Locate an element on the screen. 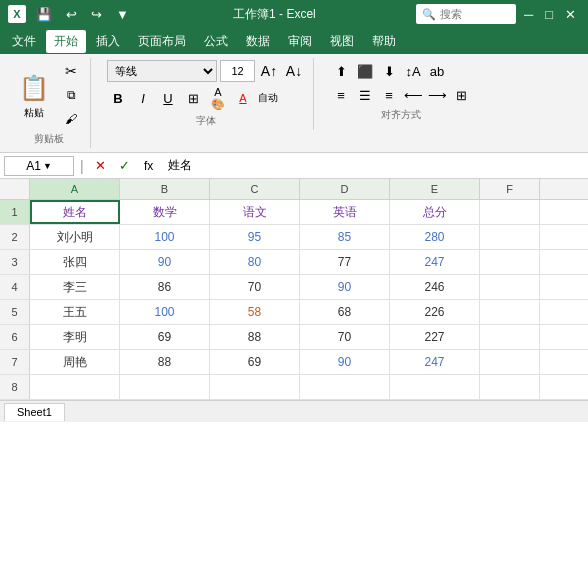 Image resolution: width=588 pixels, height=577 pixels. cell-F2 is located at coordinates (510, 237).